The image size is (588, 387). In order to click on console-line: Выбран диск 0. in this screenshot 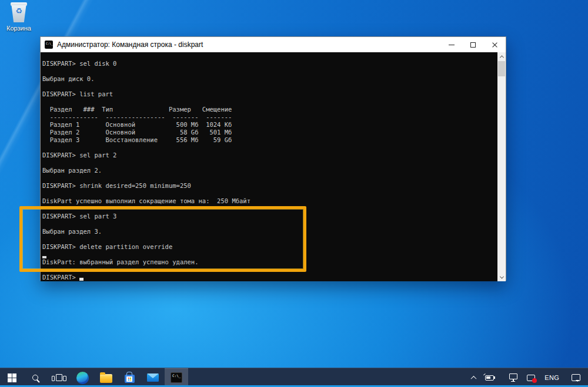, I will do `click(270, 79)`.